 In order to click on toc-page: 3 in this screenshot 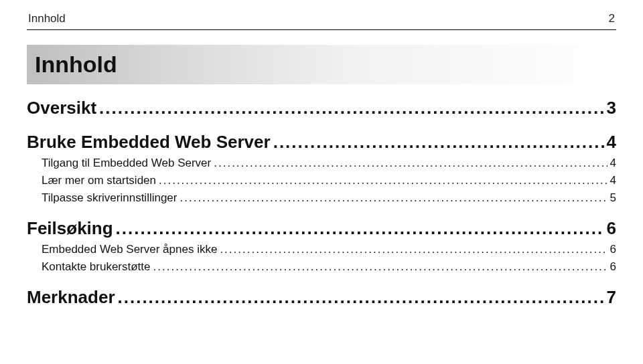, I will do `click(612, 108)`.